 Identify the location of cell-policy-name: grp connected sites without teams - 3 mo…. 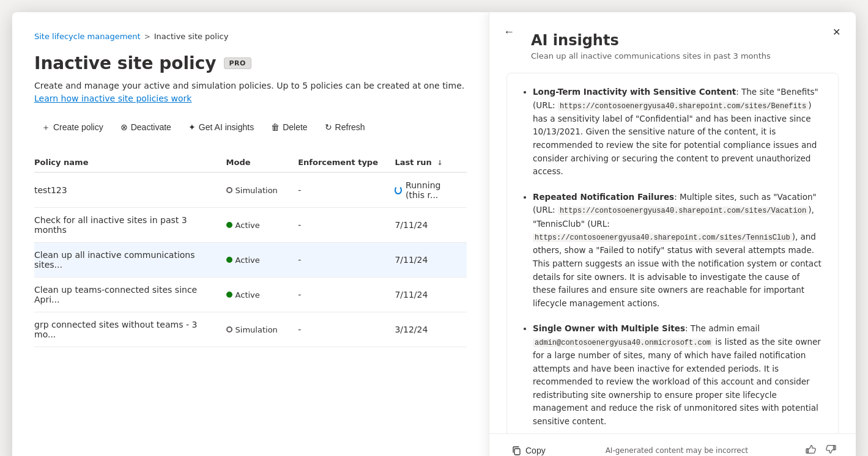
(130, 330).